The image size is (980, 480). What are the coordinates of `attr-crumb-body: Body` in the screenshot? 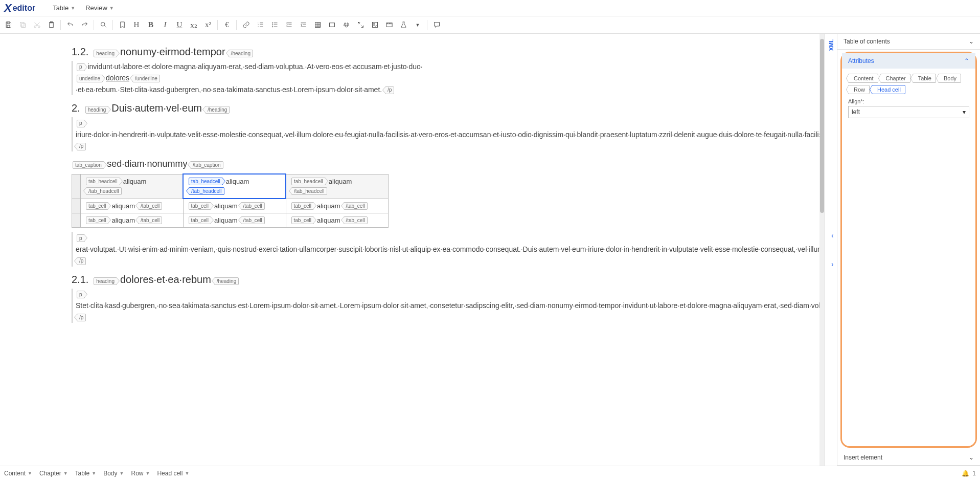 It's located at (950, 78).